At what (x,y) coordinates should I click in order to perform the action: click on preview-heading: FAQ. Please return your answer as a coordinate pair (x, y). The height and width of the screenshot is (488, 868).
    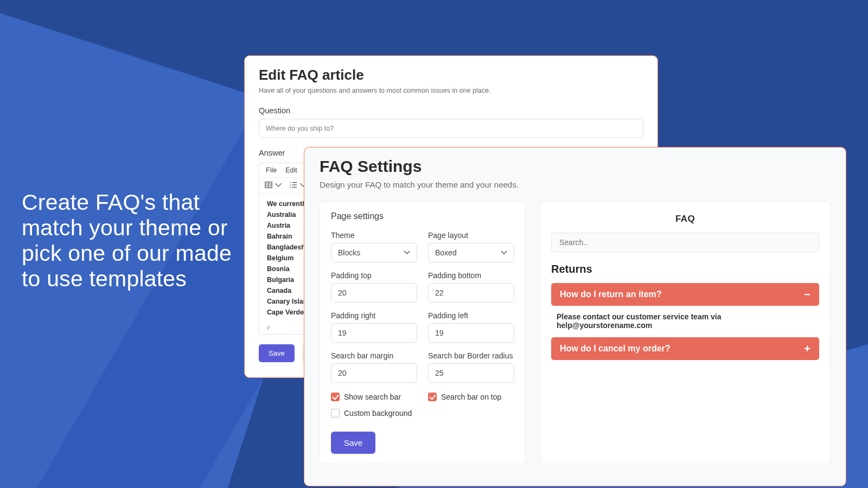
    Looking at the image, I should click on (685, 219).